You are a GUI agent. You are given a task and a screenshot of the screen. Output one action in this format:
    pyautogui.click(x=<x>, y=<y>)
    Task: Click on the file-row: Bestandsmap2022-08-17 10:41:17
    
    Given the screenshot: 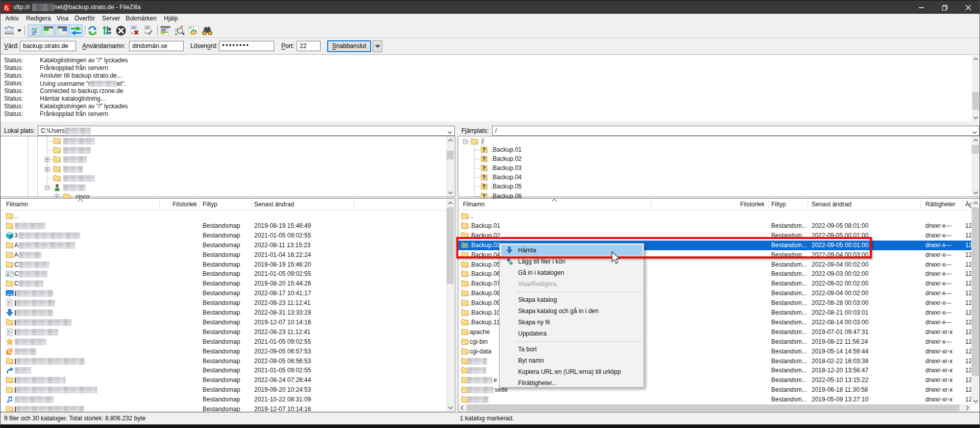 What is the action you would take?
    pyautogui.click(x=223, y=293)
    